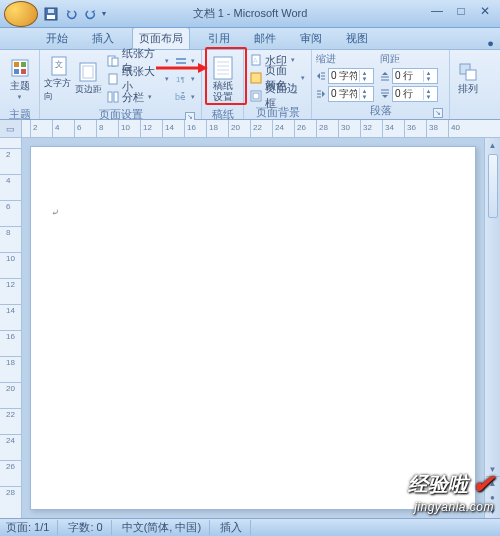 The height and width of the screenshot is (536, 500). I want to click on group-paragraph-label: 段落 ↘, so click(380, 111).